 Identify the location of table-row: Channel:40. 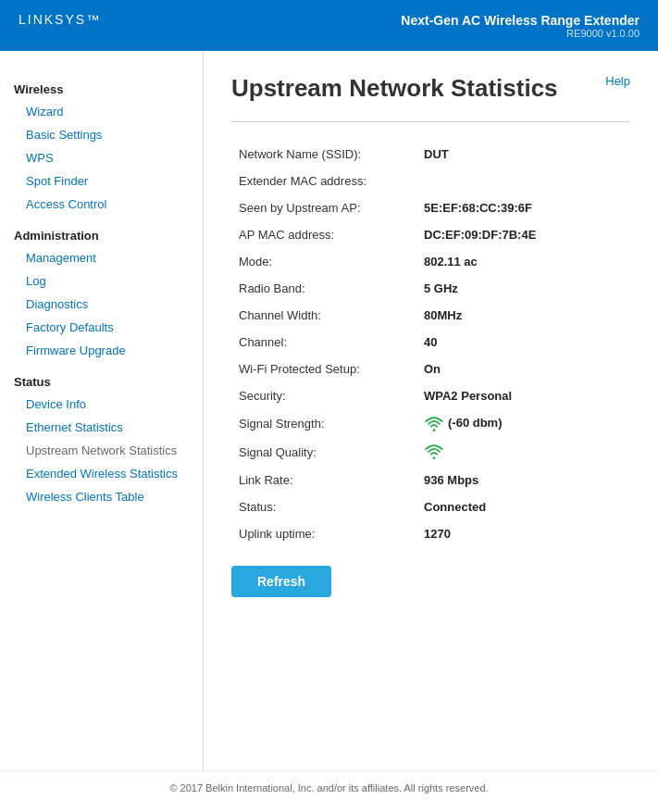
(431, 343).